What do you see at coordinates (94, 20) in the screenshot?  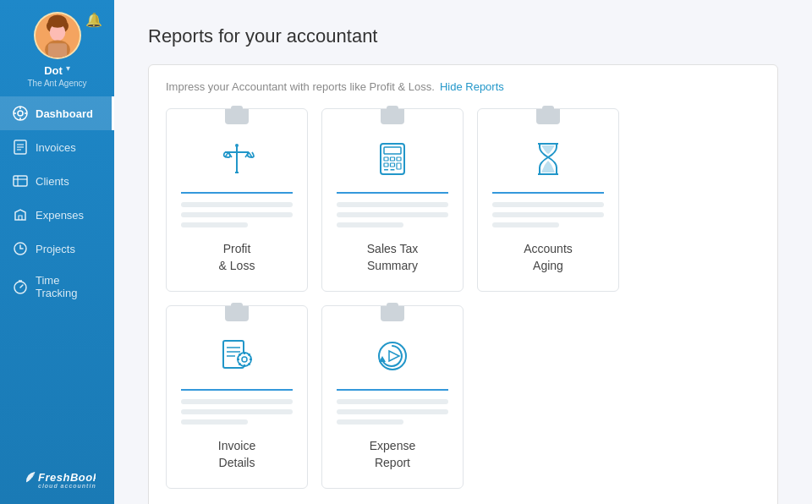 I see `bell-icon: 🔔` at bounding box center [94, 20].